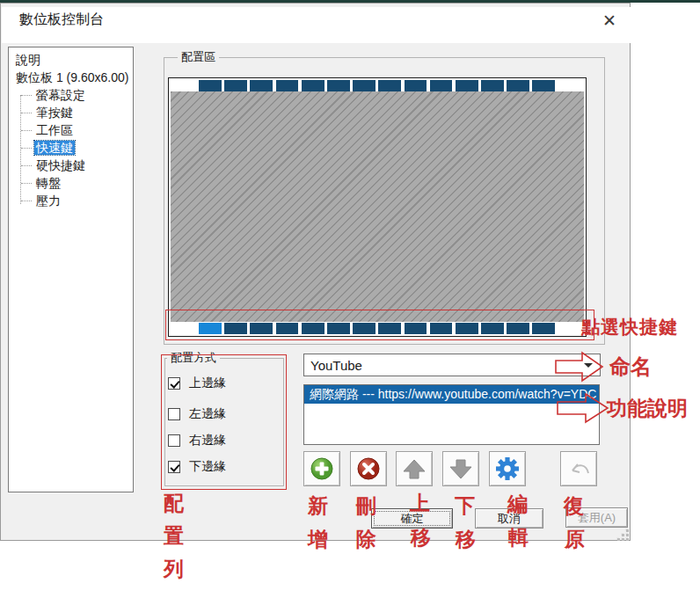  What do you see at coordinates (461, 469) in the screenshot?
I see `move-down-button` at bounding box center [461, 469].